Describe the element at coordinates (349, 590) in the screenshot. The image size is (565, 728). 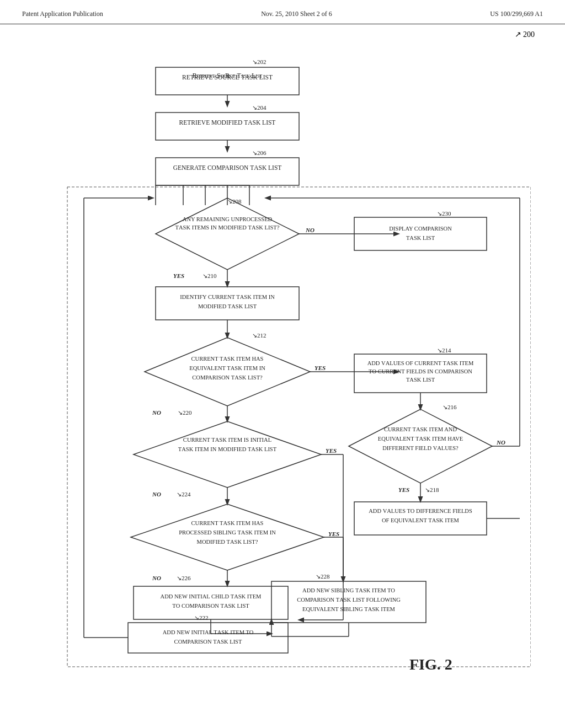
I see `svg-text:ADD NEW SIBL: ADD NEW SIBLING TASK ITEM TO` at that location.